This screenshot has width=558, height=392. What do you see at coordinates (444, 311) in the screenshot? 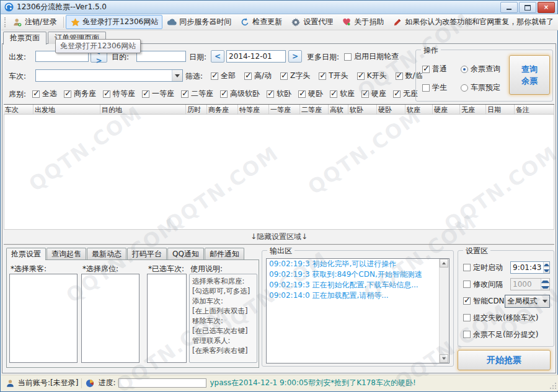
I see `log-scrollbar` at bounding box center [444, 311].